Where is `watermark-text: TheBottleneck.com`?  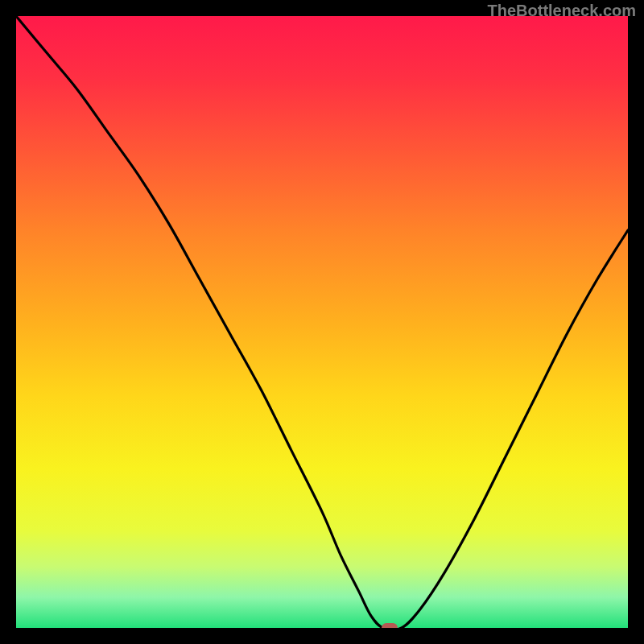
watermark-text: TheBottleneck.com is located at coordinates (562, 11).